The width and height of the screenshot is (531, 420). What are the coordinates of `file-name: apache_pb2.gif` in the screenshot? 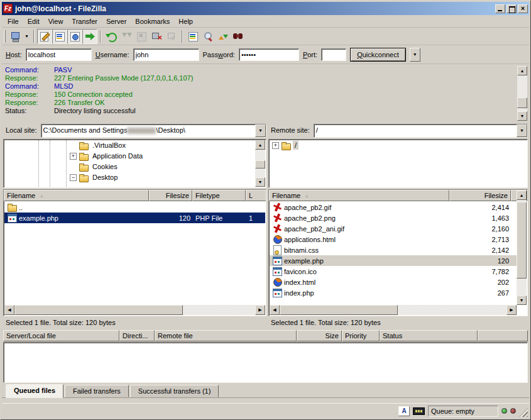 It's located at (308, 207).